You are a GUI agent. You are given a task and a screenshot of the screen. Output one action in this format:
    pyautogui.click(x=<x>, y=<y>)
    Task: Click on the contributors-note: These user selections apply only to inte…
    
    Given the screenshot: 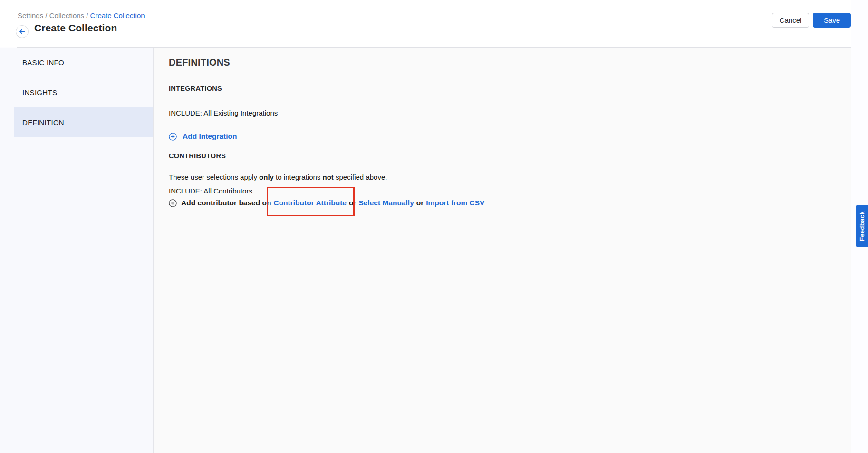 What is the action you would take?
    pyautogui.click(x=278, y=177)
    